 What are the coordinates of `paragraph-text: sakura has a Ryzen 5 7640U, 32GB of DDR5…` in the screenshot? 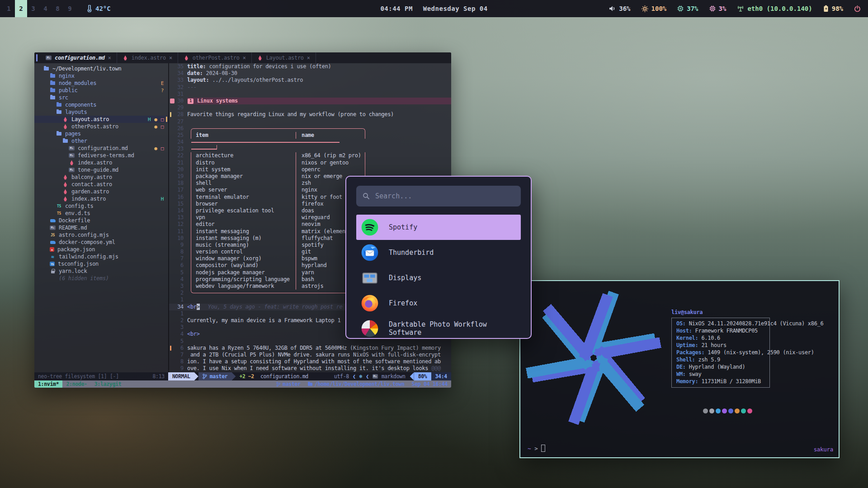 It's located at (314, 348).